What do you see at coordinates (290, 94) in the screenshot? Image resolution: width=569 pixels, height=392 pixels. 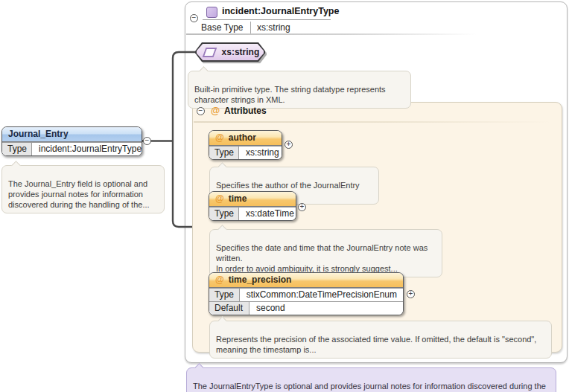 I see `base-type-doc-text: Built-in primitive type. The string data…` at bounding box center [290, 94].